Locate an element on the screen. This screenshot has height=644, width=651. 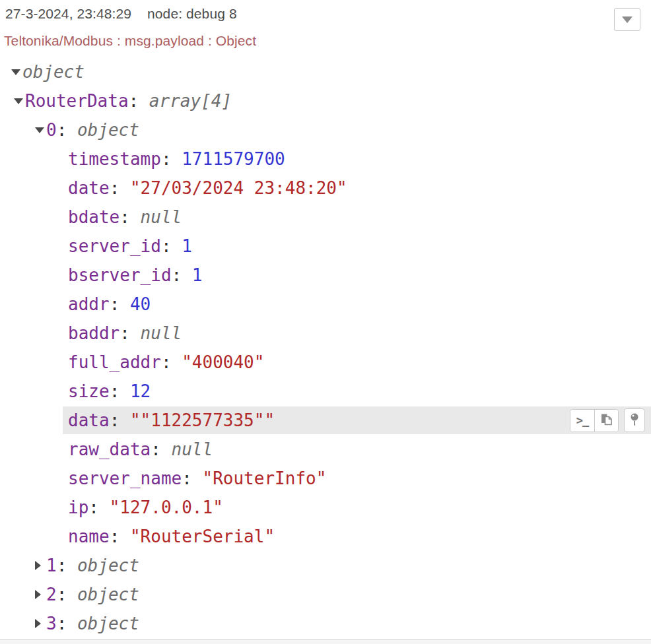
copy-path-button: >_ is located at coordinates (582, 421).